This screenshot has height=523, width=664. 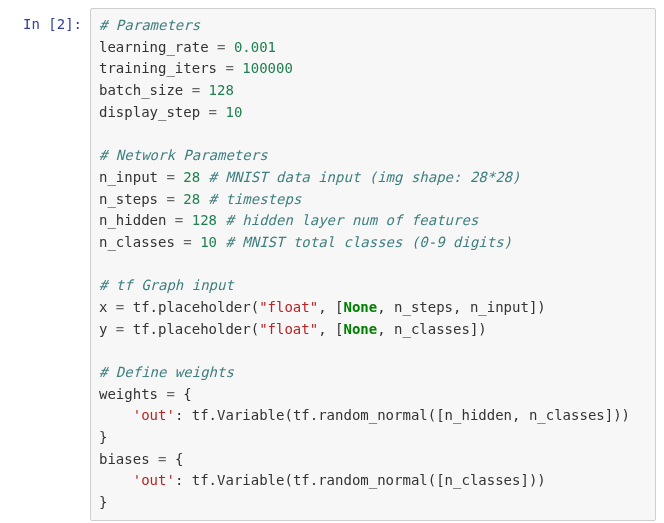 I want to click on code-text: y, so click(x=108, y=329).